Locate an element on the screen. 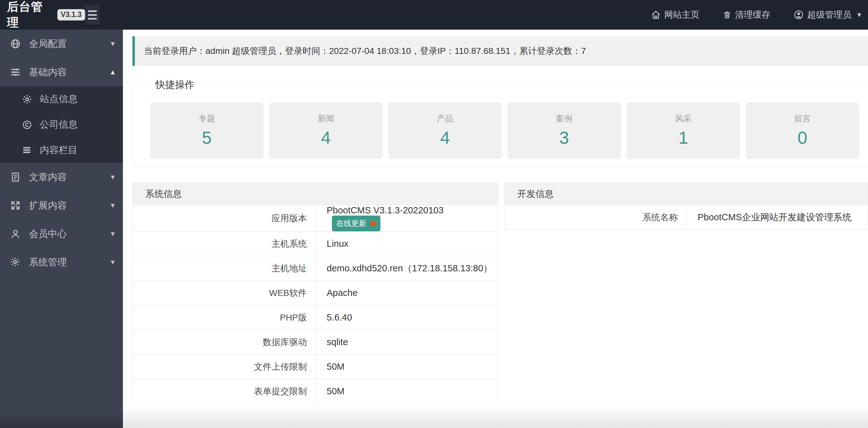  submenu-item-company-info: 公司信息 is located at coordinates (61, 125).